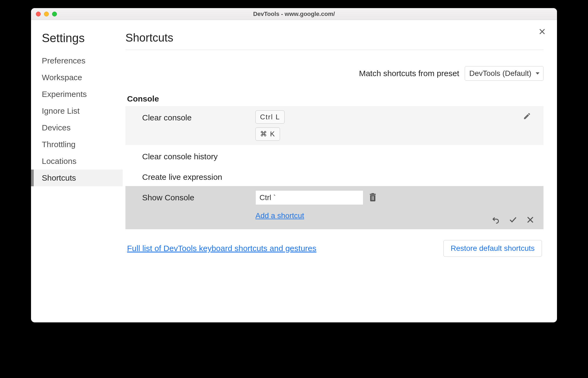 Image resolution: width=588 pixels, height=378 pixels. Describe the element at coordinates (46, 14) in the screenshot. I see `window-minimize-button` at that location.